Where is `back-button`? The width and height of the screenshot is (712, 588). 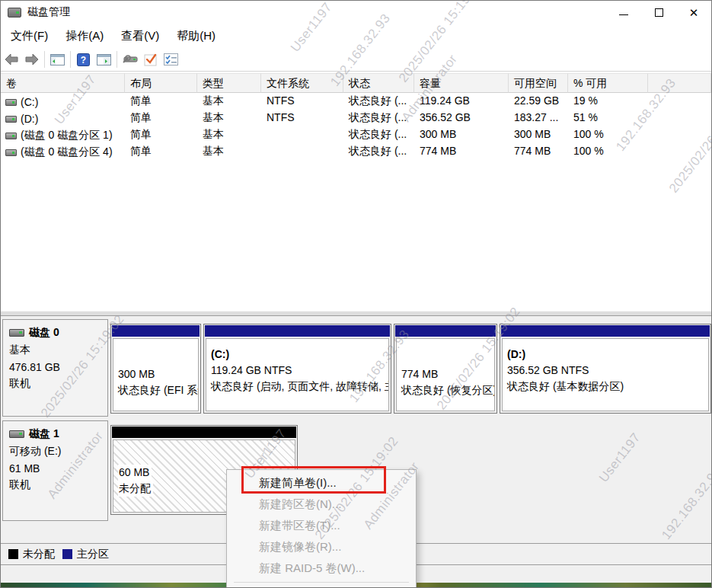 back-button is located at coordinates (11, 59).